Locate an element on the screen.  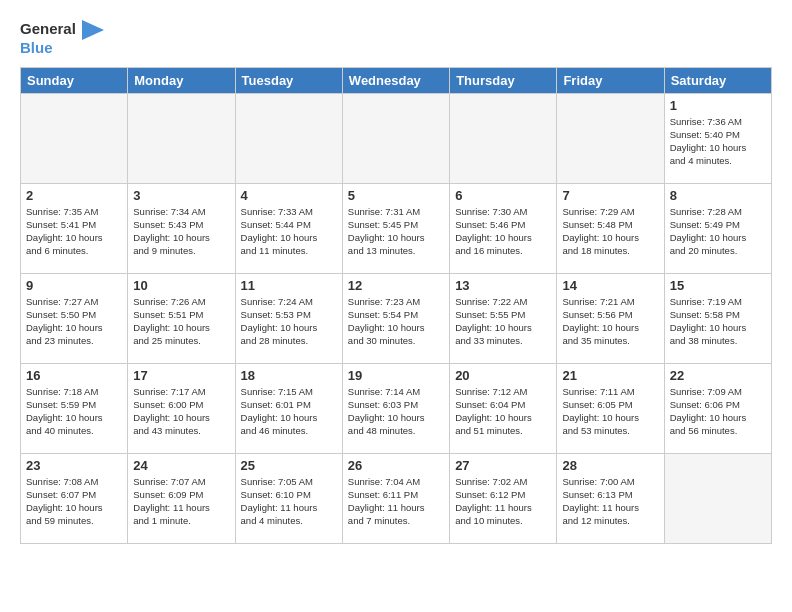
day-header-monday: Monday is located at coordinates (182, 80).